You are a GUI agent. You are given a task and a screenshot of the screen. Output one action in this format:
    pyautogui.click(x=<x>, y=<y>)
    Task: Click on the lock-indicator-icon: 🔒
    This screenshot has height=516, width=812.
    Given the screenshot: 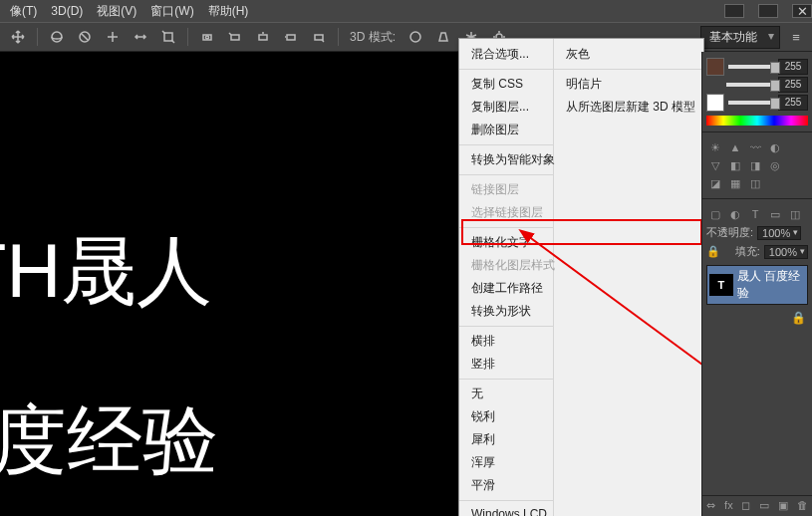 What is the action you would take?
    pyautogui.click(x=799, y=318)
    